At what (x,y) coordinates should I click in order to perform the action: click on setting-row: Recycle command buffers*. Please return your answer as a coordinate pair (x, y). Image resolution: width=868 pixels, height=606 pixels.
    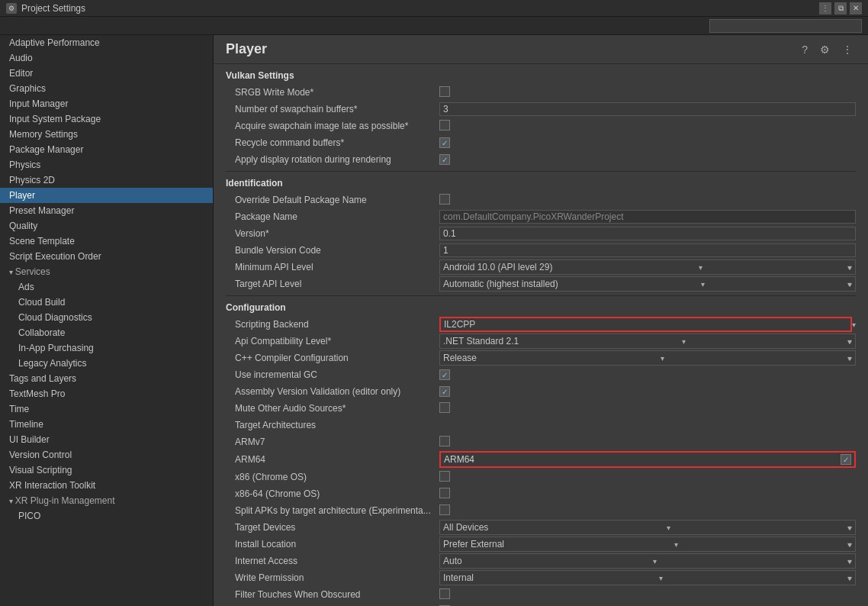
    Looking at the image, I should click on (541, 143).